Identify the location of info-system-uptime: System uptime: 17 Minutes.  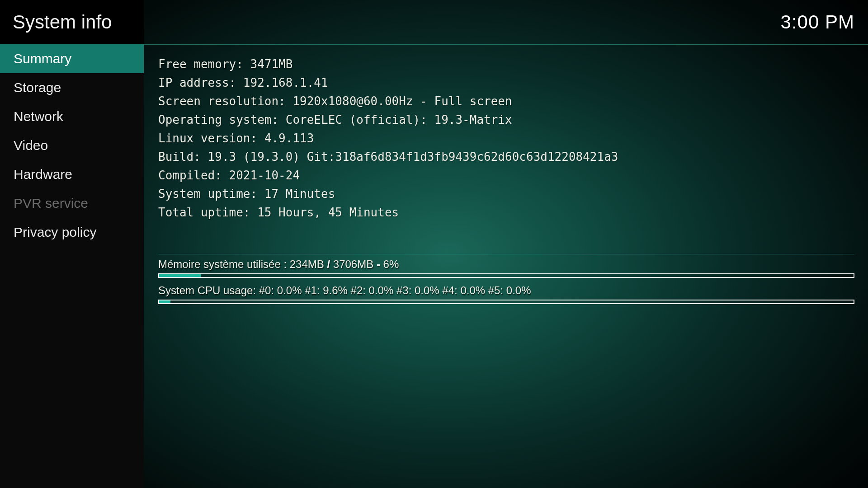
(506, 194).